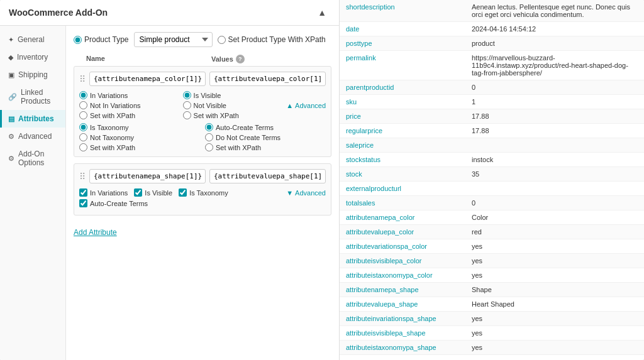 The height and width of the screenshot is (360, 644). I want to click on shipping-icon: ▣, so click(11, 75).